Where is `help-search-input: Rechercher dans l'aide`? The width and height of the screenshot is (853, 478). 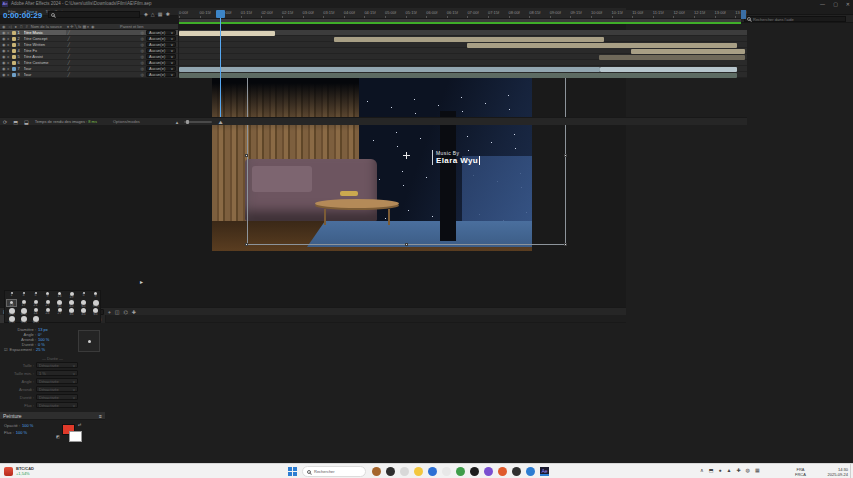 help-search-input: Rechercher dans l'aide is located at coordinates (795, 19).